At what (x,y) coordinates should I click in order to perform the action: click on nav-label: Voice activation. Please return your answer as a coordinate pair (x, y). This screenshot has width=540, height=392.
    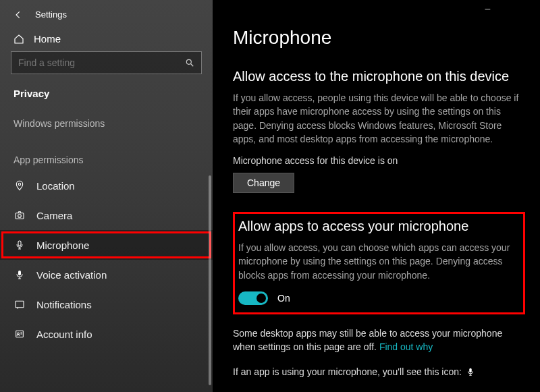
    Looking at the image, I should click on (72, 275).